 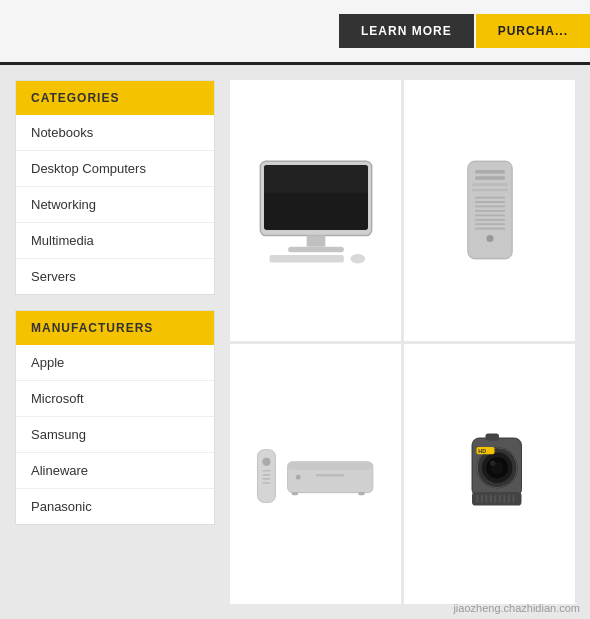 I want to click on sidebar-item-panasonic: Panasonic, so click(x=115, y=506).